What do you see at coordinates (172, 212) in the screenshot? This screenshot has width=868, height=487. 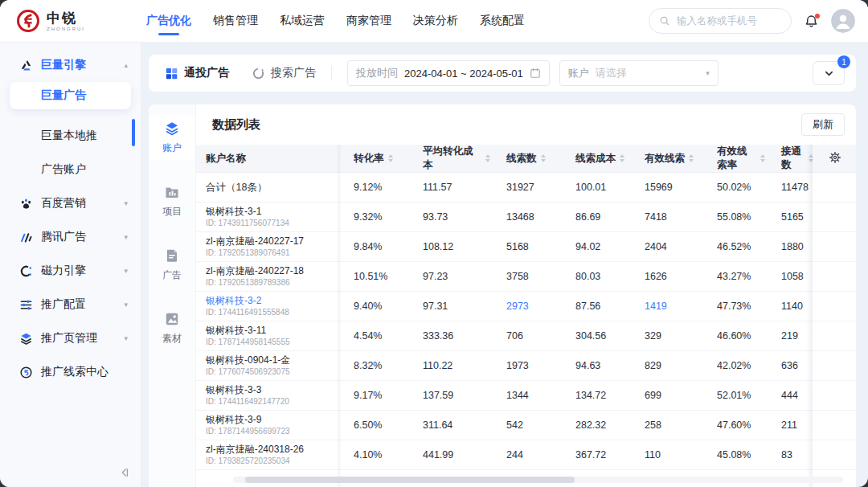 I see `entity-tab-label: 项目` at bounding box center [172, 212].